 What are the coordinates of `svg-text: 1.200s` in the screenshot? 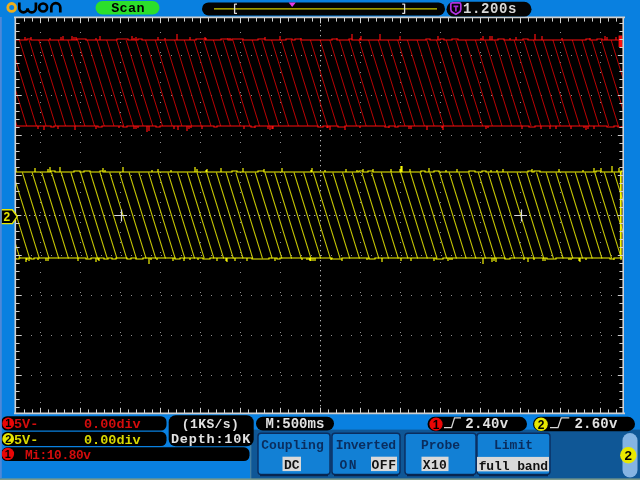 It's located at (490, 9).